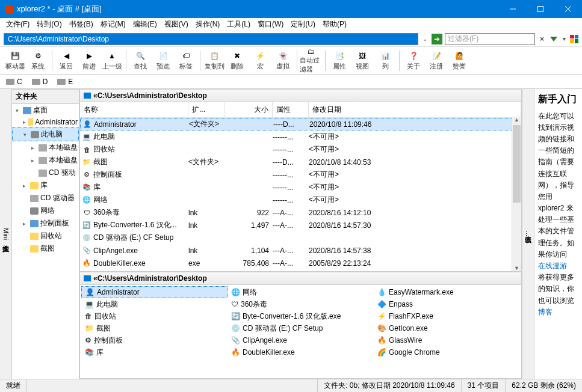 The width and height of the screenshot is (582, 392). Describe the element at coordinates (301, 292) in the screenshot. I see `icon-item: 🌐网络` at that location.